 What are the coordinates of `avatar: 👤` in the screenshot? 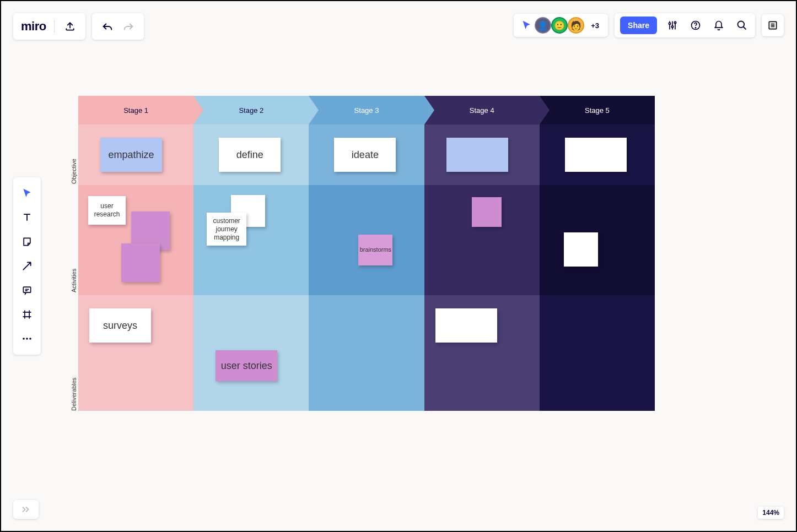 It's located at (543, 25).